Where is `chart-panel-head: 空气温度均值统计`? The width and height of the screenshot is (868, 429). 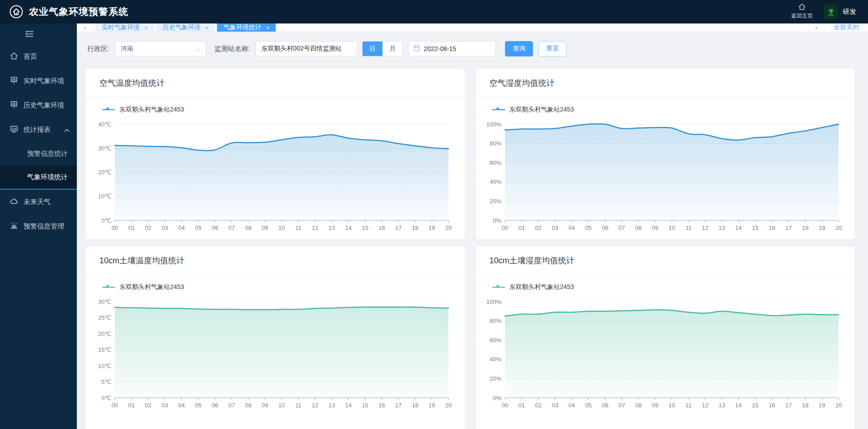
chart-panel-head: 空气温度均值统计 is located at coordinates (275, 83).